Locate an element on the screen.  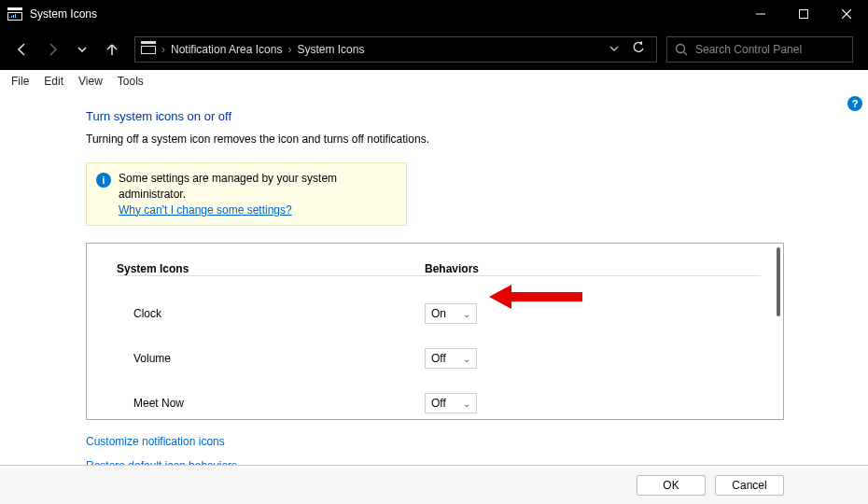
clock-behavior-dropdown: On ⌄ is located at coordinates (451, 314).